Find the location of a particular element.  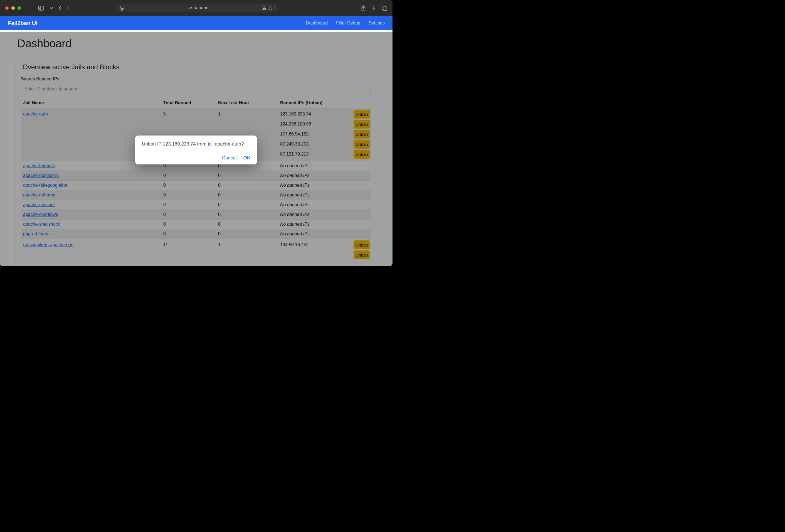

nav-link-settings: Settings is located at coordinates (377, 23).